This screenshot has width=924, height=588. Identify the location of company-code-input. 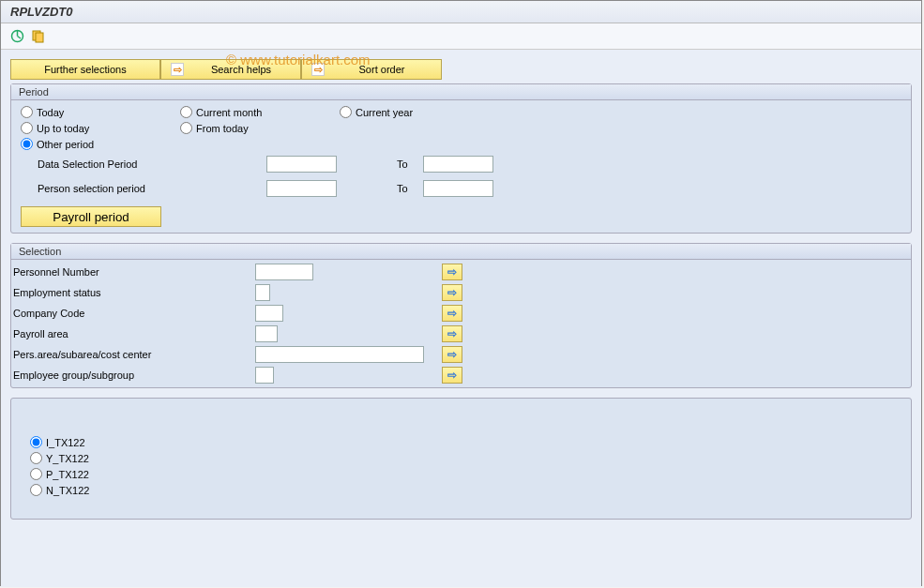
(269, 313).